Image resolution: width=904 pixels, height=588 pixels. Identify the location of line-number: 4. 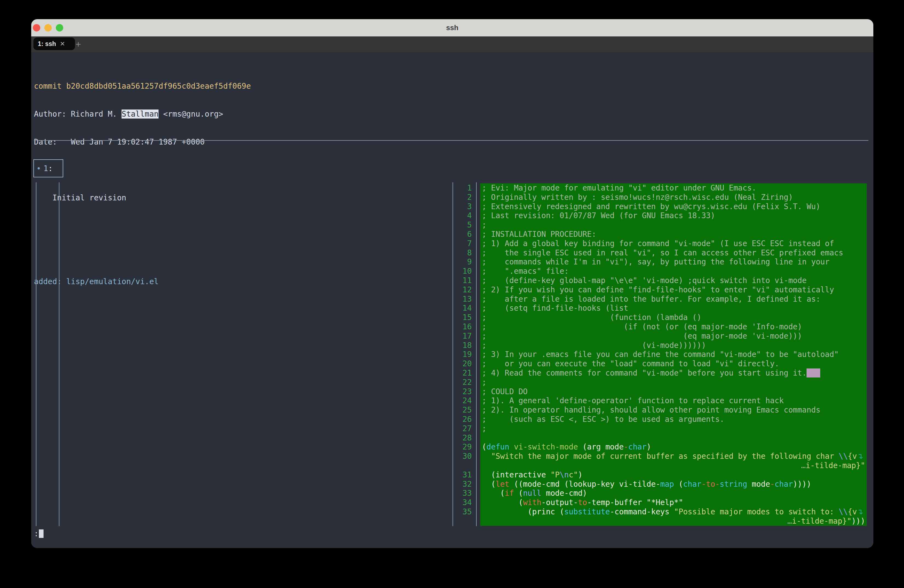
(460, 216).